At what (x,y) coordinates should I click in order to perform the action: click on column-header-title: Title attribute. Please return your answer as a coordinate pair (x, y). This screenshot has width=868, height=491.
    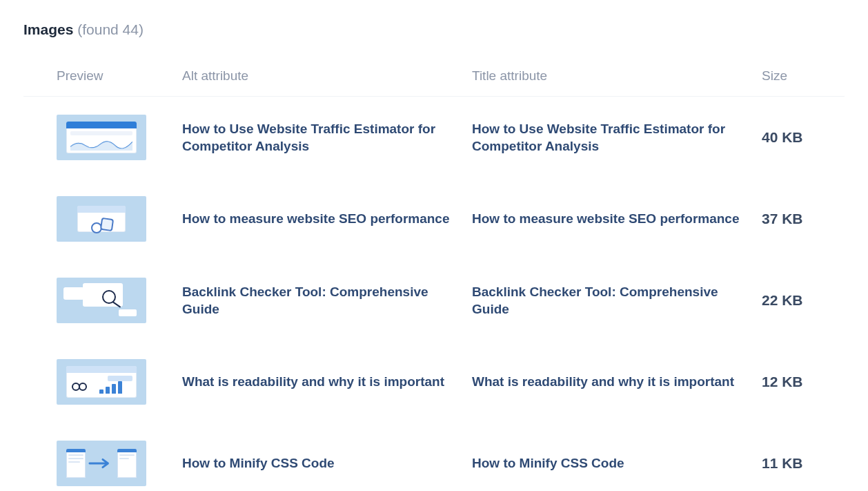
    Looking at the image, I should click on (617, 77).